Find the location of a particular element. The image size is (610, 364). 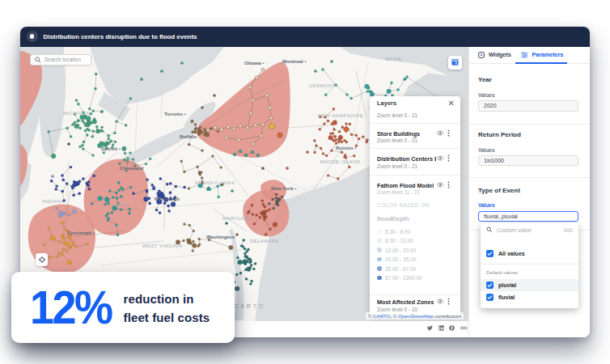

svg-text: Detroit • is located at coordinates (111, 149).